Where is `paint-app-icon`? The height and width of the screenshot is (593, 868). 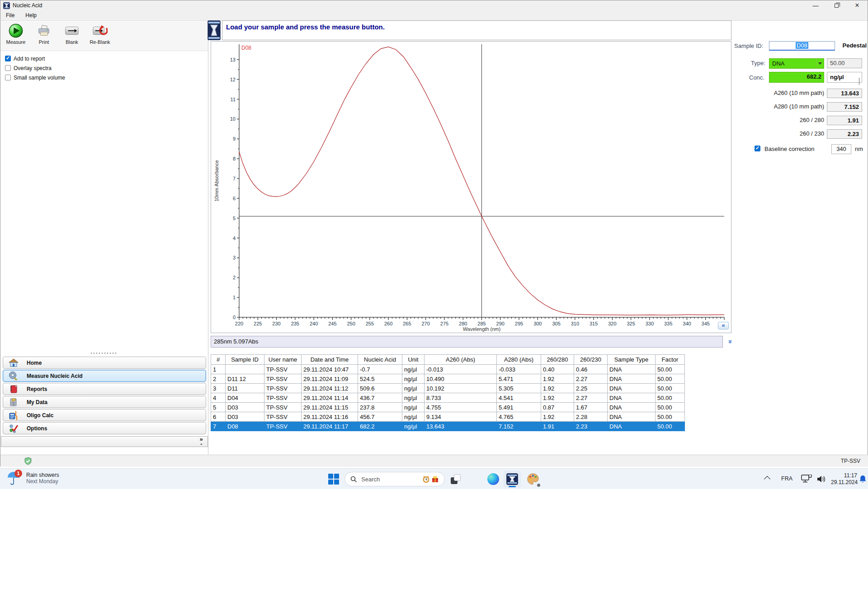 paint-app-icon is located at coordinates (533, 479).